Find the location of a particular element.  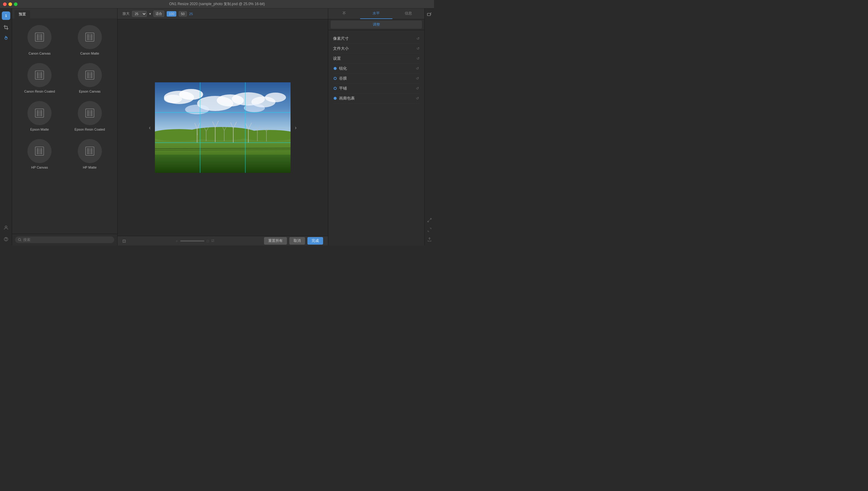

zoom-50-button: 50 is located at coordinates (183, 14).